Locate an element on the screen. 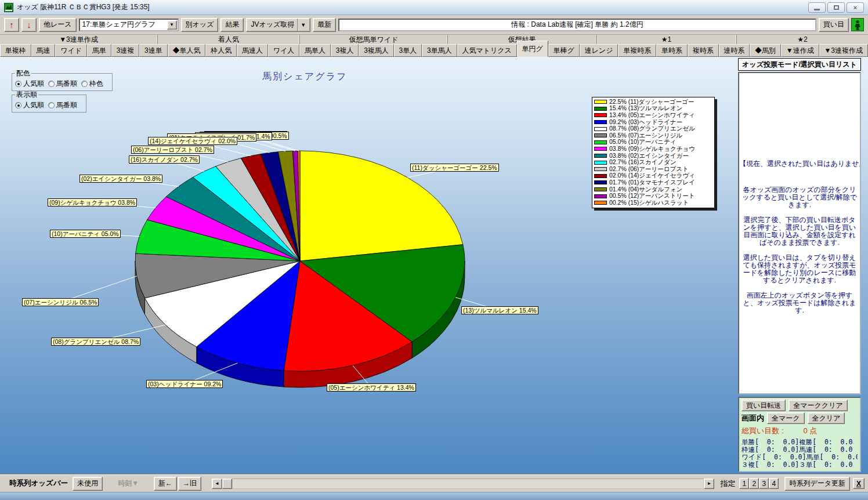  tab-馬単: 馬単 is located at coordinates (99, 50).